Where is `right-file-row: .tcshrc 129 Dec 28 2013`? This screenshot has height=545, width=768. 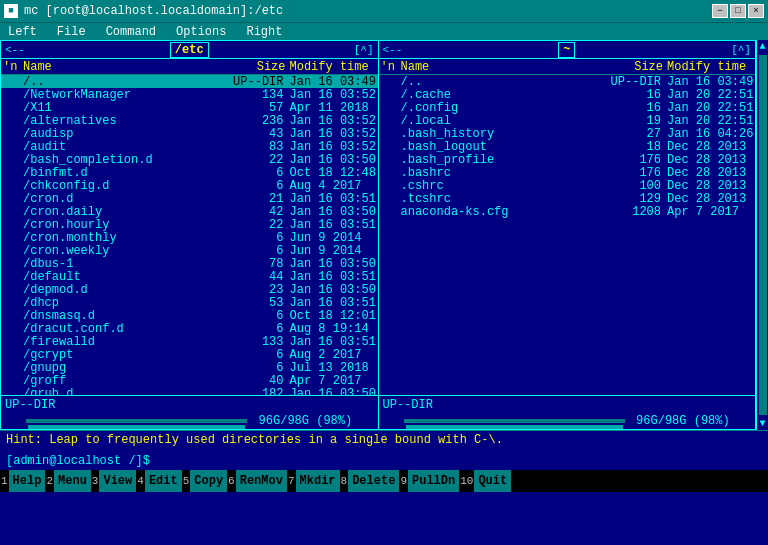
right-file-row: .tcshrc 129 Dec 28 2013 is located at coordinates (568, 198).